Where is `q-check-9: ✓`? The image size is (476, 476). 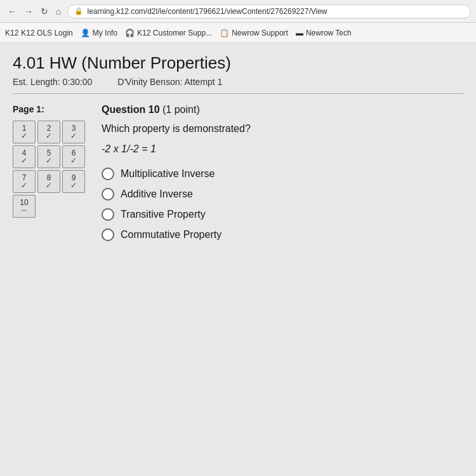 q-check-9: ✓ is located at coordinates (74, 185).